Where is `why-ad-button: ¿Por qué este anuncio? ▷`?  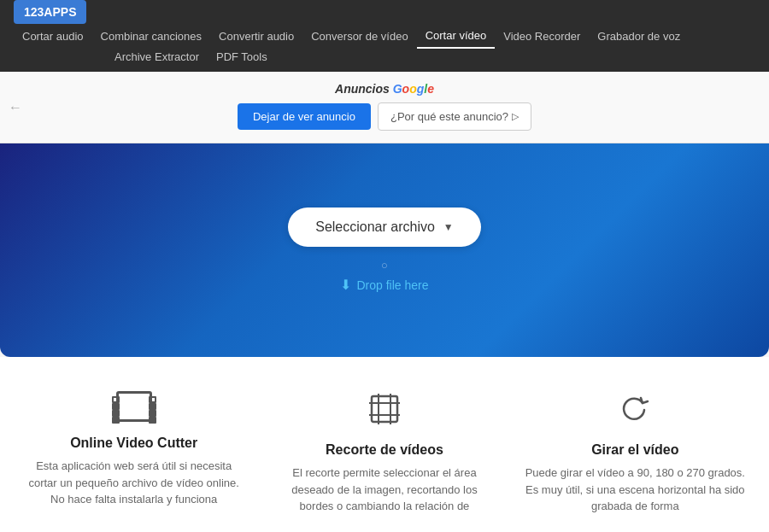
why-ad-button: ¿Por qué este anuncio? ▷ is located at coordinates (455, 116).